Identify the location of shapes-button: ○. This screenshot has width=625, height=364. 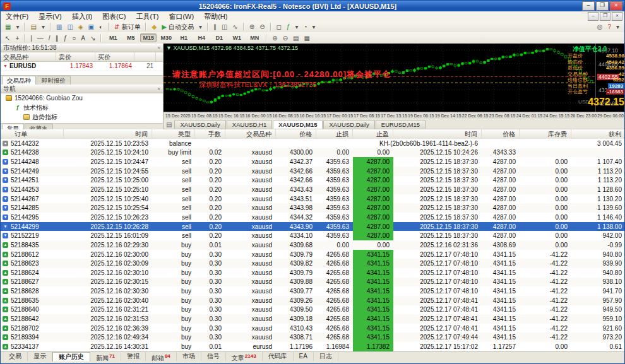
(74, 38).